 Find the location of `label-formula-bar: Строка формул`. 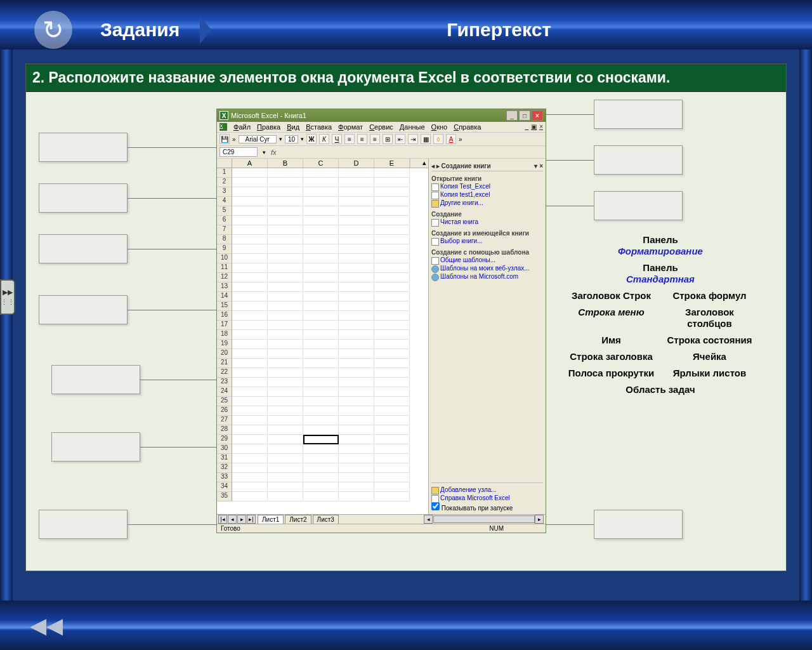

label-formula-bar: Строка формул is located at coordinates (709, 296).